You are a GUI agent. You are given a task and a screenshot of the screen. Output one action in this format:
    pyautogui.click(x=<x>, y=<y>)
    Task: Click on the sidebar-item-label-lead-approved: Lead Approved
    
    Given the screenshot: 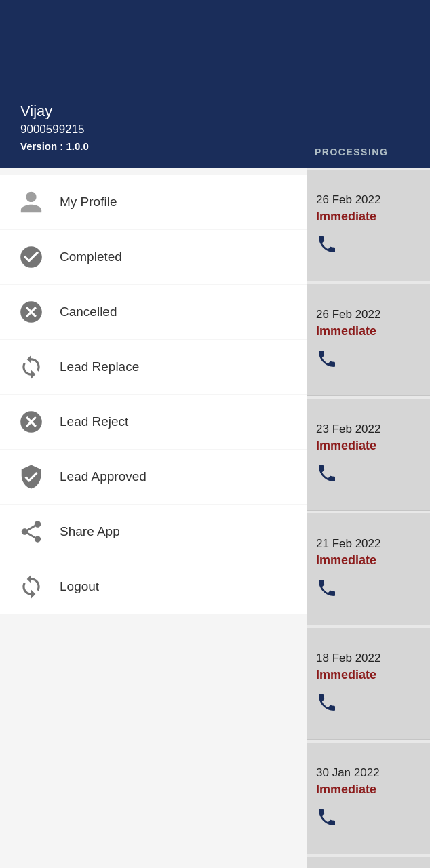 What is the action you would take?
    pyautogui.click(x=103, y=477)
    